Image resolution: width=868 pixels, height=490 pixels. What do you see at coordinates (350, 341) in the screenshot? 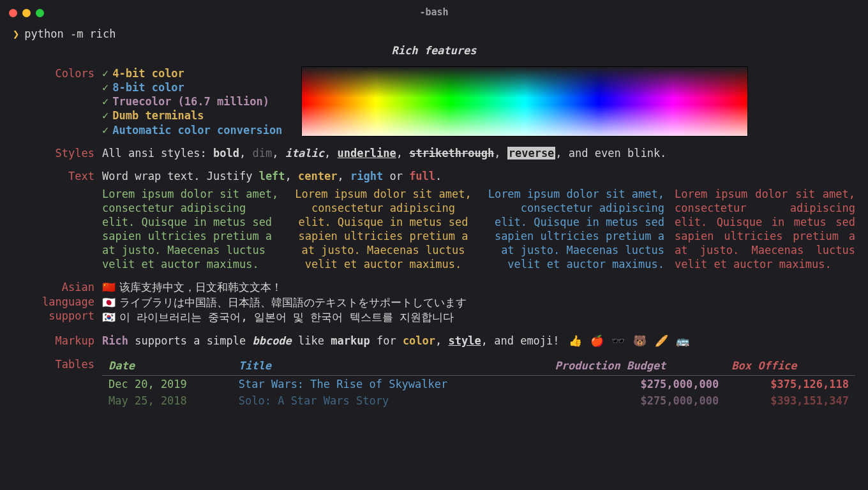
I see `markup-word: markup` at bounding box center [350, 341].